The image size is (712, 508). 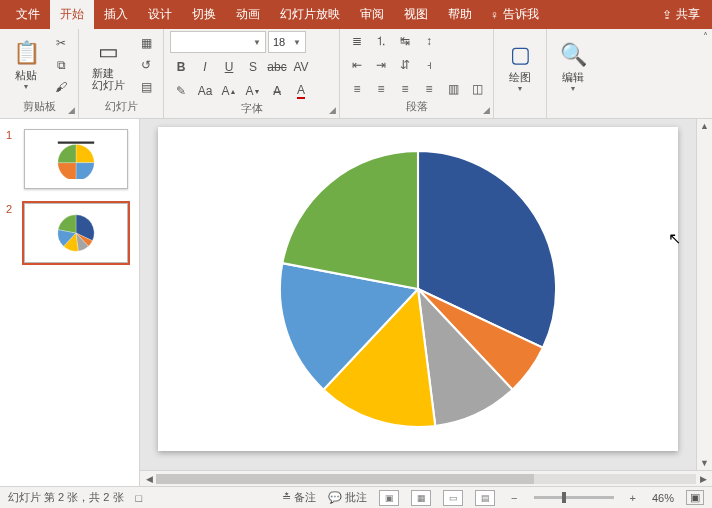 I want to click on slideshow-view-button: ▤, so click(x=485, y=498).